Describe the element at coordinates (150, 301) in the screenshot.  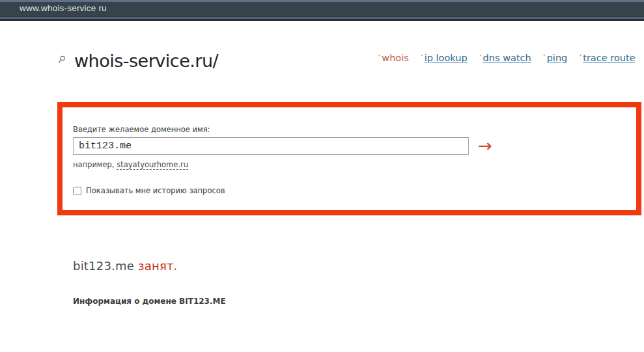
I see `domain-info-heading: Информация о домене BIT123.ME` at that location.